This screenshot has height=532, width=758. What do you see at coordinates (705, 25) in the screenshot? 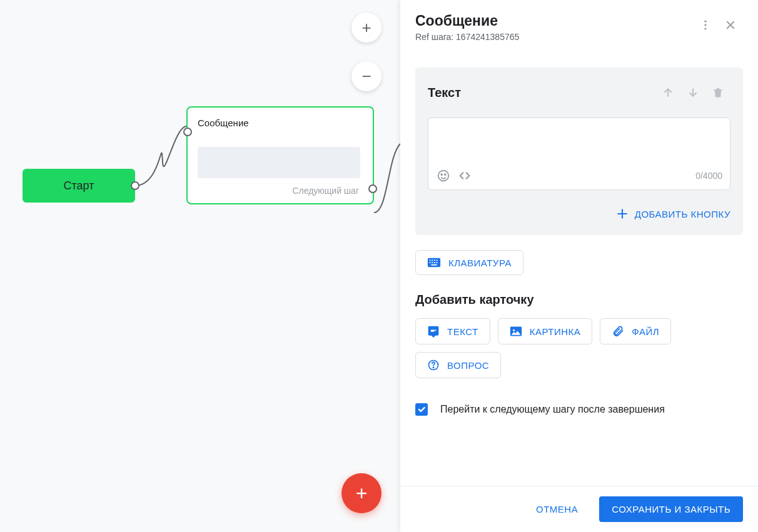
I see `dots-vertical-icon` at bounding box center [705, 25].